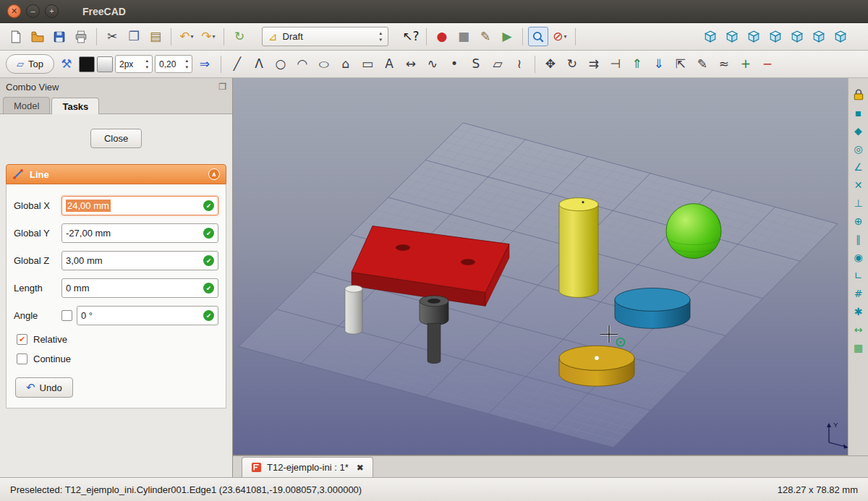  Describe the element at coordinates (134, 36) in the screenshot. I see `copy-icon: ❐` at that location.